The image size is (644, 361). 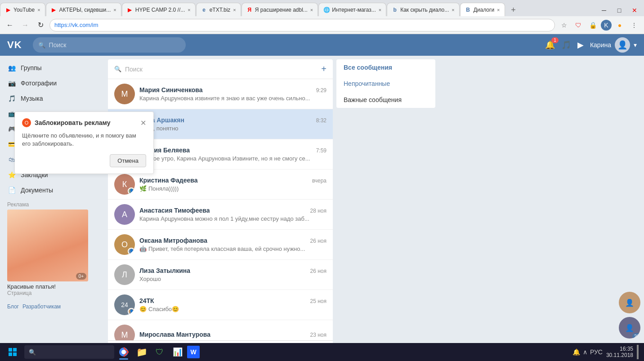 What do you see at coordinates (280, 9) in the screenshot?
I see `tab-yandex: Я Я расширение adbl... ×` at bounding box center [280, 9].